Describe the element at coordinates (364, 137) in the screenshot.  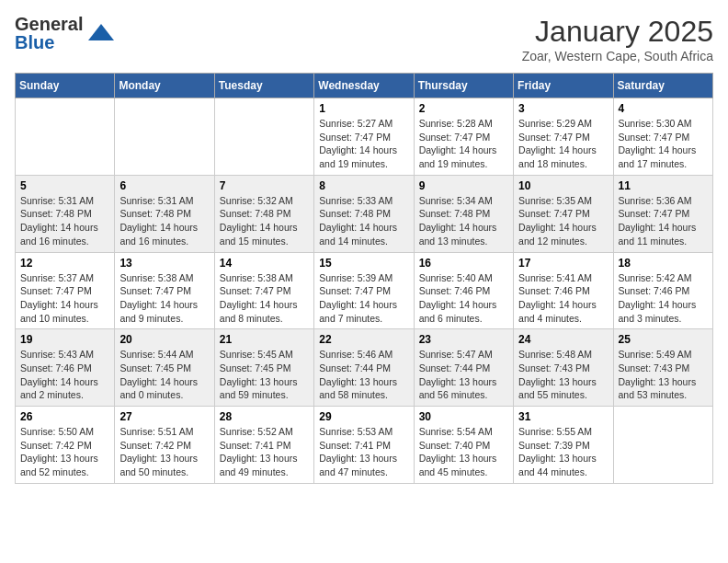
I see `calendar-cell: 1Sunrise: 5:27 AM Sunset: 7:47 PM Daylig…` at that location.